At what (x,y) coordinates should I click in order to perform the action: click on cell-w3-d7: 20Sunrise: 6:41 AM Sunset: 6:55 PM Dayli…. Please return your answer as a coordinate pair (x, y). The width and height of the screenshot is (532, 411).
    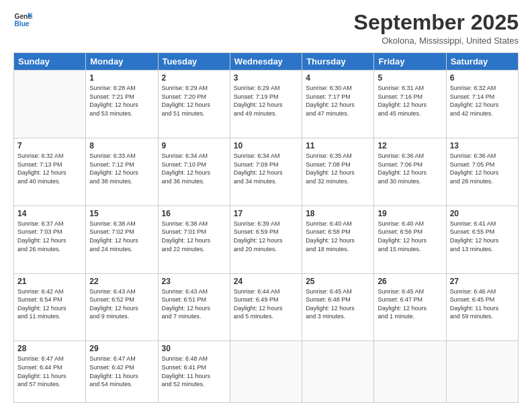
    Looking at the image, I should click on (482, 239).